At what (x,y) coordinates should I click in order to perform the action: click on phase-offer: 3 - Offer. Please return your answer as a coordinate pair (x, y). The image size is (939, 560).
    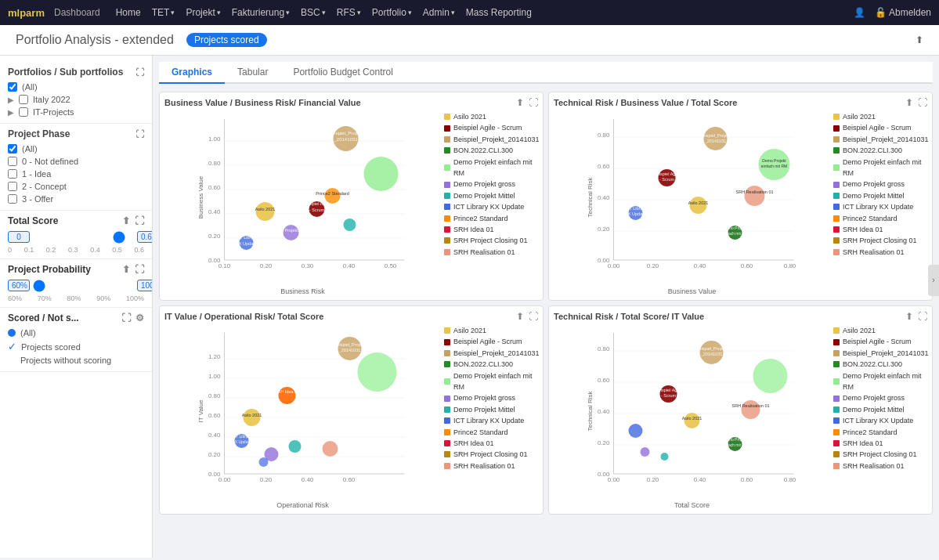
    Looking at the image, I should click on (76, 199).